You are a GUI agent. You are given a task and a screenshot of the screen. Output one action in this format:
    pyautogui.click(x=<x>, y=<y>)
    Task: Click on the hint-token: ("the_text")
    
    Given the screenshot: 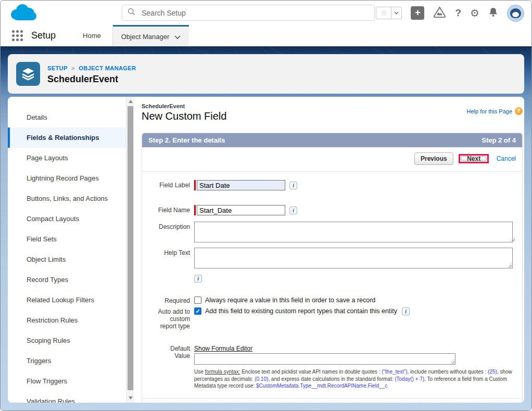 What is the action you would take?
    pyautogui.click(x=395, y=371)
    